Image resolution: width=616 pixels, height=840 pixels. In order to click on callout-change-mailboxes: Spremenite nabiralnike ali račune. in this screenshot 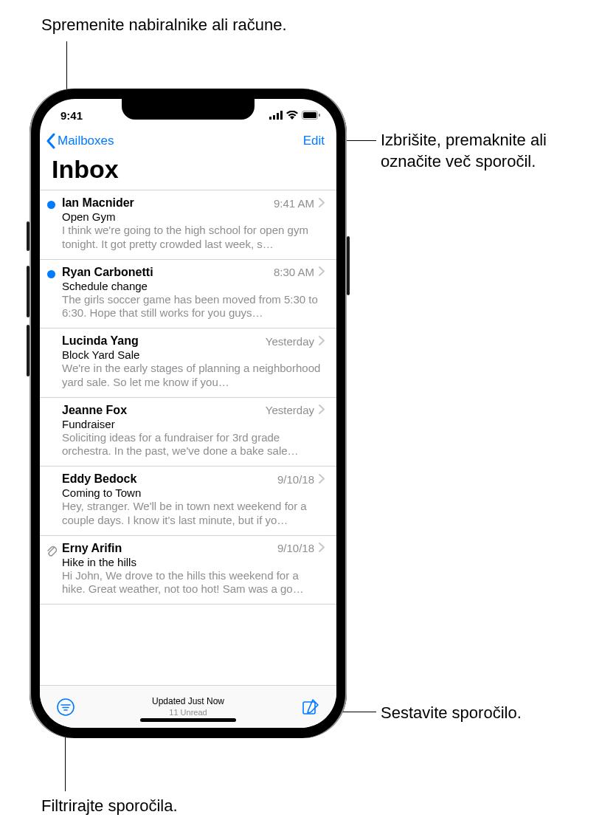, I will do `click(164, 25)`.